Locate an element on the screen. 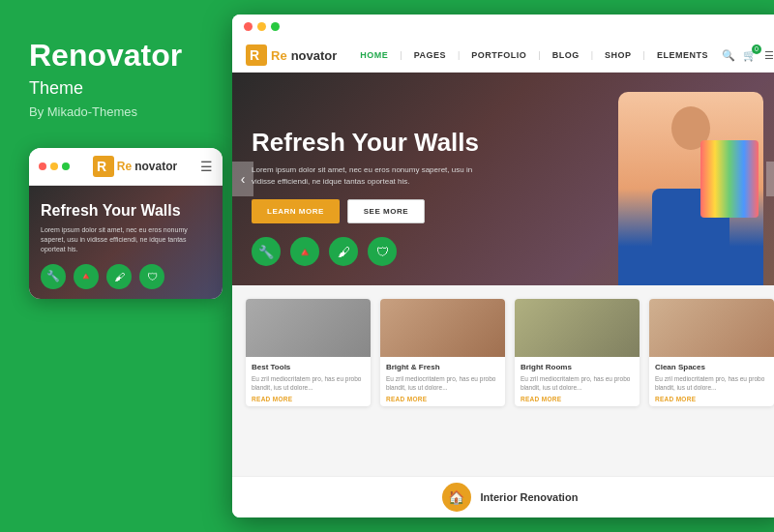 The width and height of the screenshot is (774, 532). mobile-top-bar: R Renovator ☰ is located at coordinates (126, 166).